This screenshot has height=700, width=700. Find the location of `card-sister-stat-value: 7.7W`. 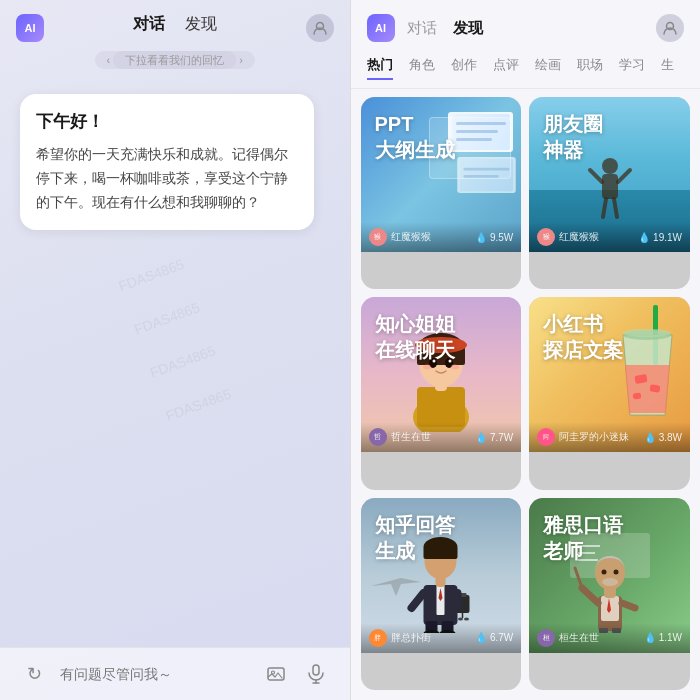

card-sister-stat-value: 7.7W is located at coordinates (502, 438).